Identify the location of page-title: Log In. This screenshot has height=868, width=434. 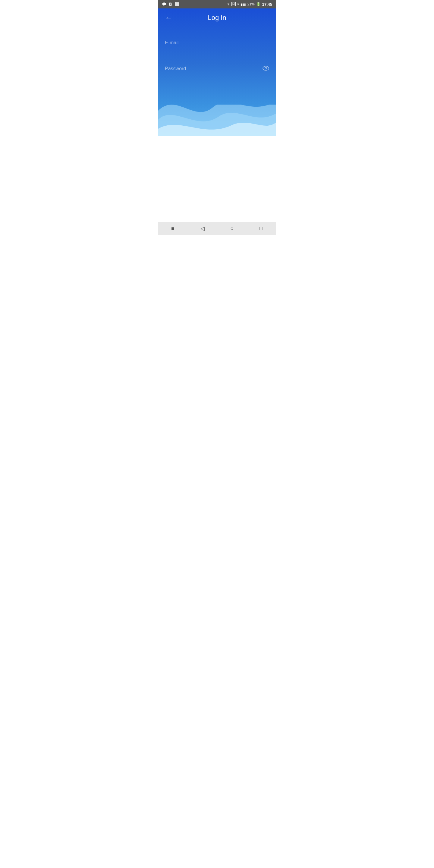
(217, 18).